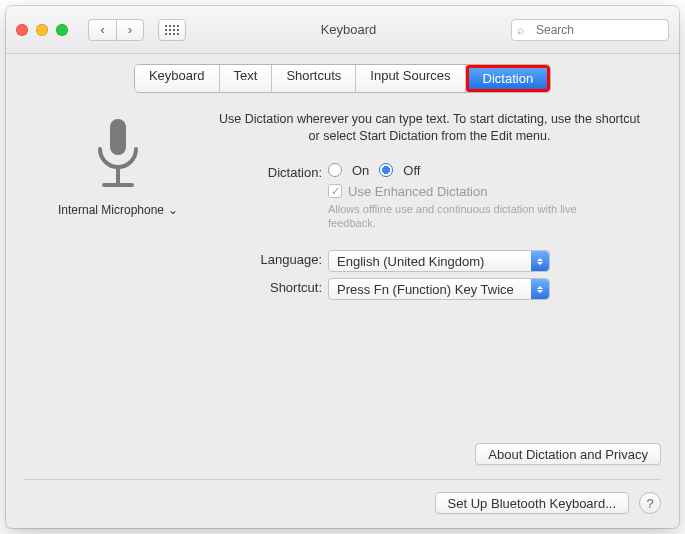 This screenshot has height=534, width=685. I want to click on search-wrap: ⌕, so click(590, 30).